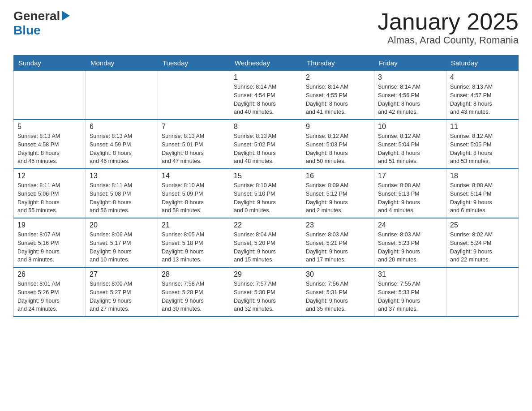 The height and width of the screenshot is (411, 532). Describe the element at coordinates (42, 23) in the screenshot. I see `logo: General Blue` at that location.